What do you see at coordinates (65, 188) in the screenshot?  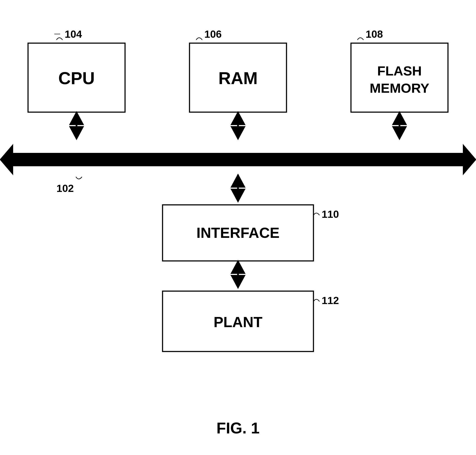 I see `ref-102: 102` at bounding box center [65, 188].